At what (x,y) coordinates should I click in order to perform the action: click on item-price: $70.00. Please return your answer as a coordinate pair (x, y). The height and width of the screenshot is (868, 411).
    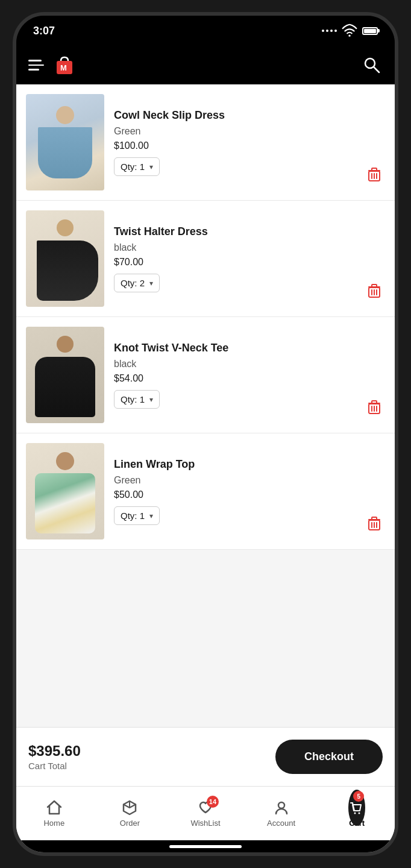
    Looking at the image, I should click on (234, 262).